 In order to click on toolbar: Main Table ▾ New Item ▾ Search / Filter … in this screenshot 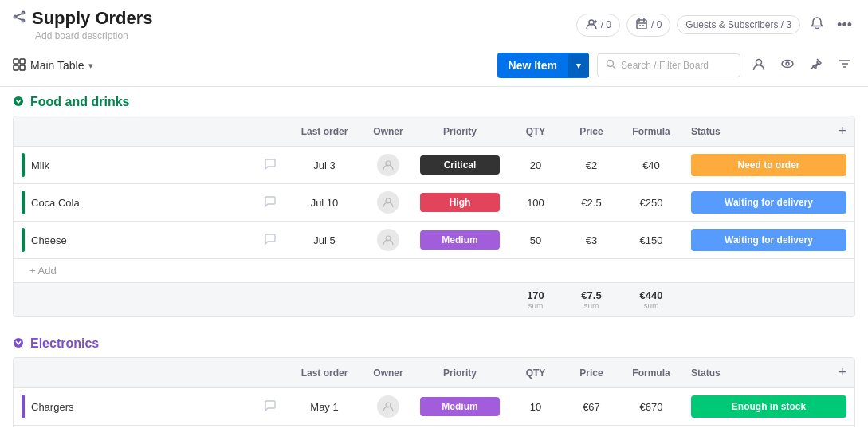, I will do `click(434, 65)`.